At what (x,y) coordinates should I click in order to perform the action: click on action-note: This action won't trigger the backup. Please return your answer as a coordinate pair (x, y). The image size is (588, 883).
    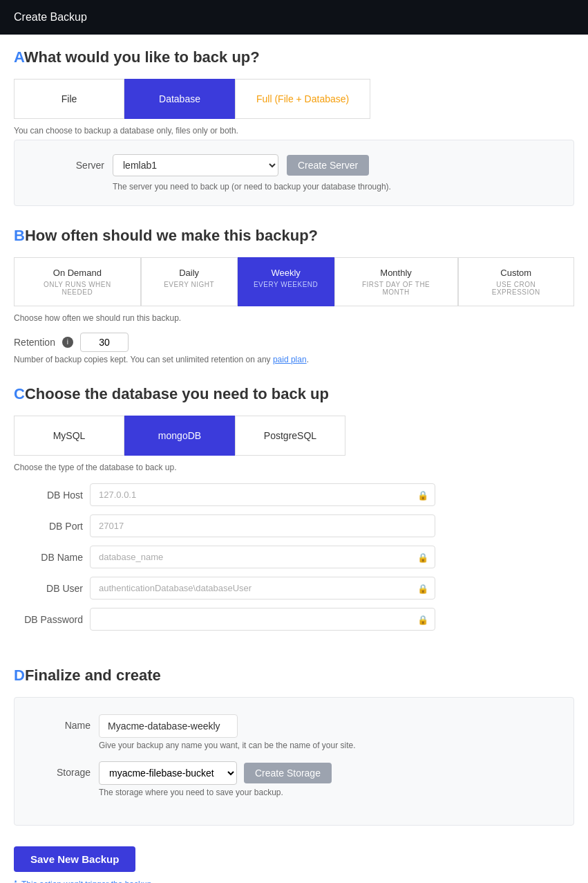
    Looking at the image, I should click on (86, 881).